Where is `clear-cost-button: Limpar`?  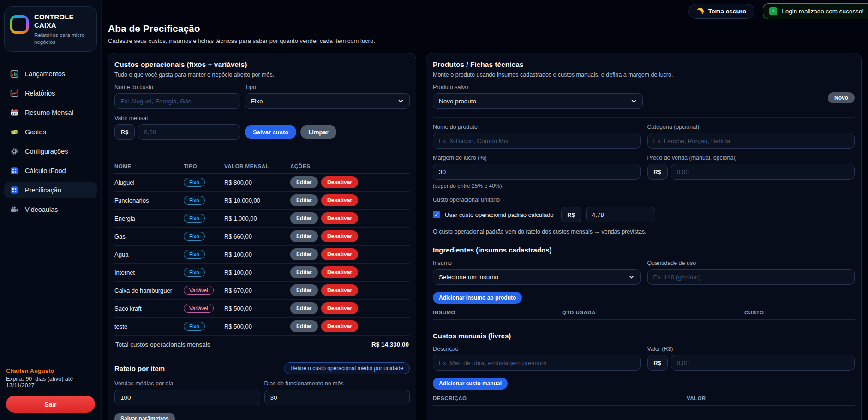 clear-cost-button: Limpar is located at coordinates (318, 132).